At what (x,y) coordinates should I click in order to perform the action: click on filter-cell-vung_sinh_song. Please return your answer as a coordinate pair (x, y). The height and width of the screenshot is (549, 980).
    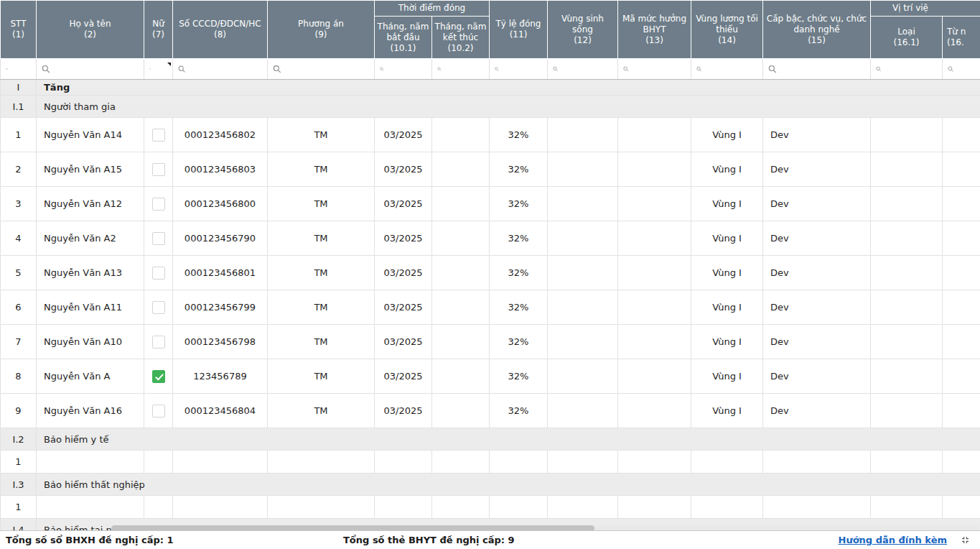
    Looking at the image, I should click on (583, 69).